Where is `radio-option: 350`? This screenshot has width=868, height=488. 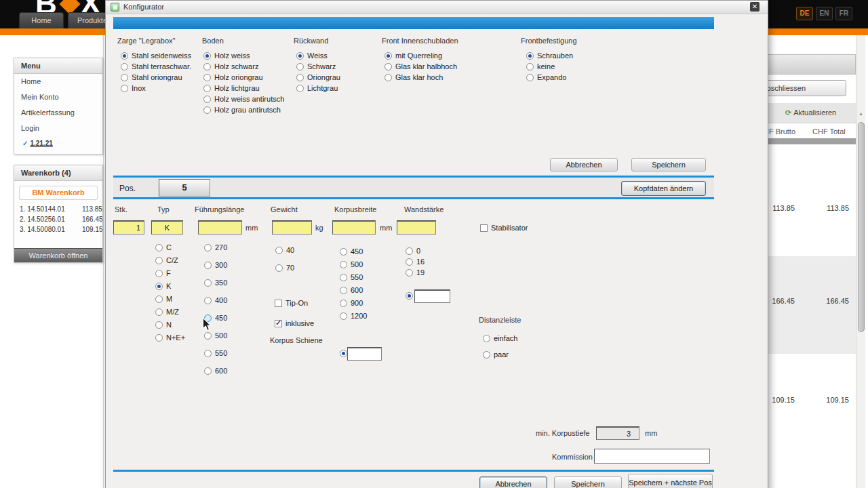 radio-option: 350 is located at coordinates (216, 283).